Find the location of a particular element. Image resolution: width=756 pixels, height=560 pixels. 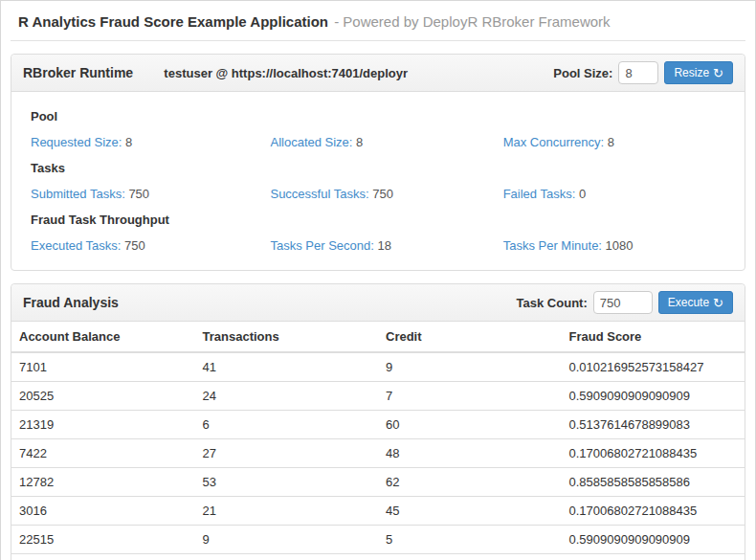

fraud-table-head: Account BalanceTransactionsCreditFraud S… is located at coordinates (378, 337).